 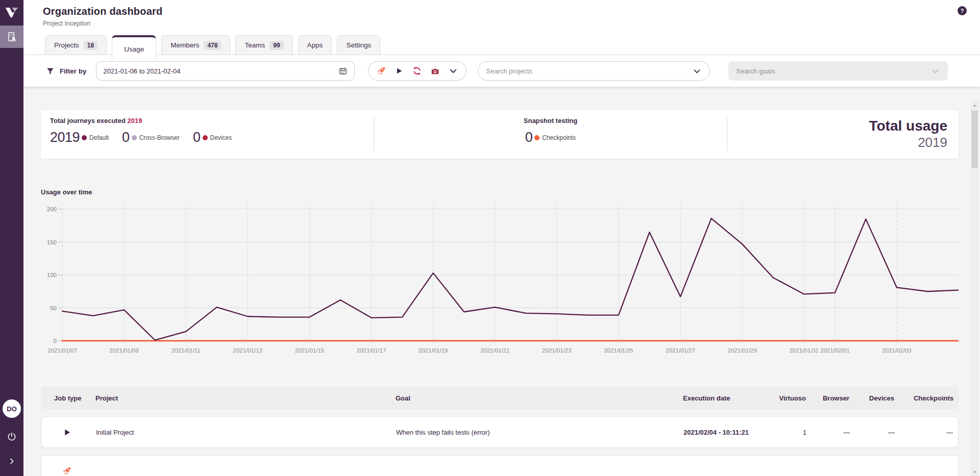 I want to click on col-goal: Goal, so click(x=537, y=398).